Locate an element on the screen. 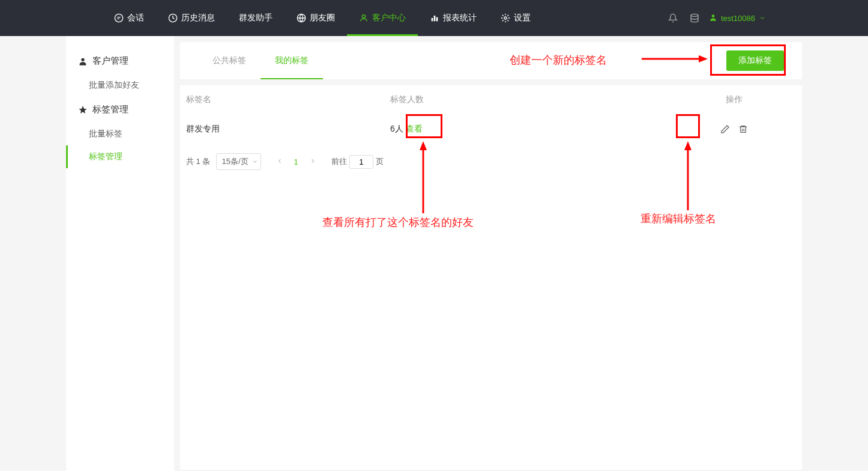 The width and height of the screenshot is (868, 471). tab-public-tags: 公共标签 is located at coordinates (229, 61).